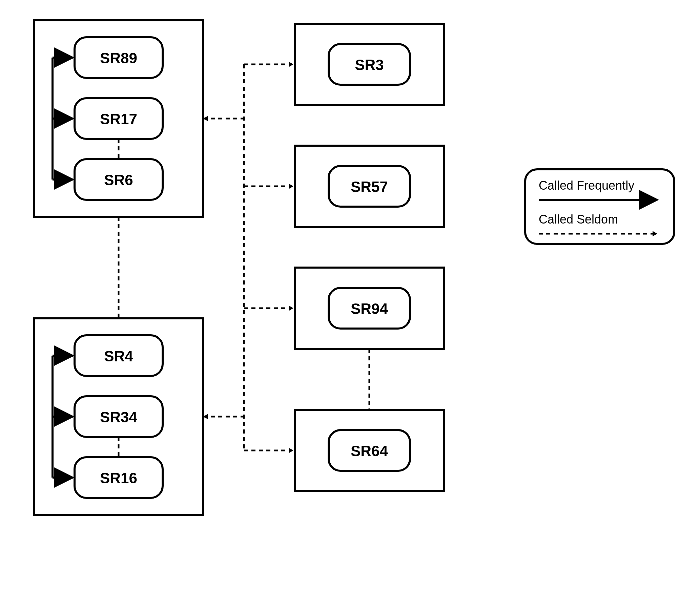  I want to click on legend: Called Frequently Called Seldom, so click(600, 207).